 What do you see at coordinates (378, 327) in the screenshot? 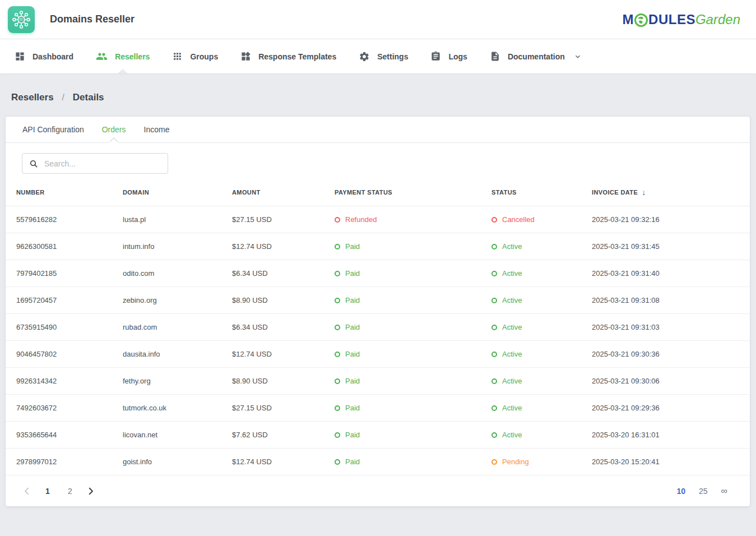
I see `table-row: 6735915490 rubad.com $6.34 USD Paid Acti…` at bounding box center [378, 327].